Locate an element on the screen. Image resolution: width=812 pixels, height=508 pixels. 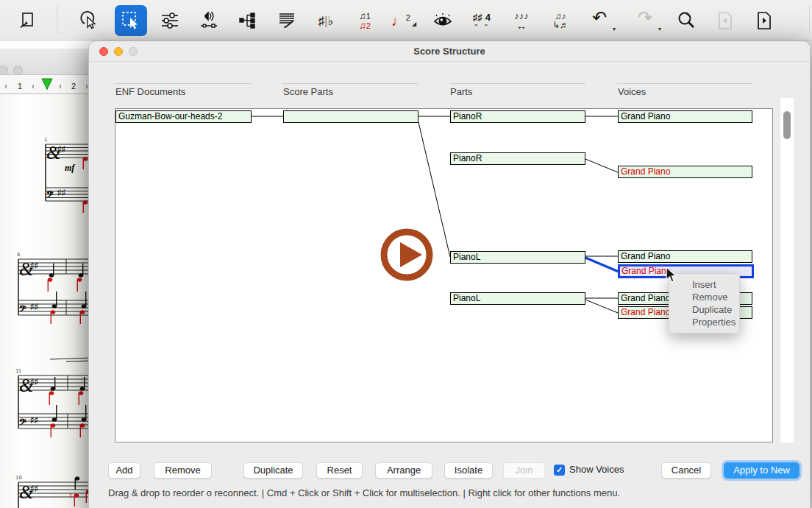
voice-node-grand-piano-3: Grand Piano is located at coordinates (685, 256).